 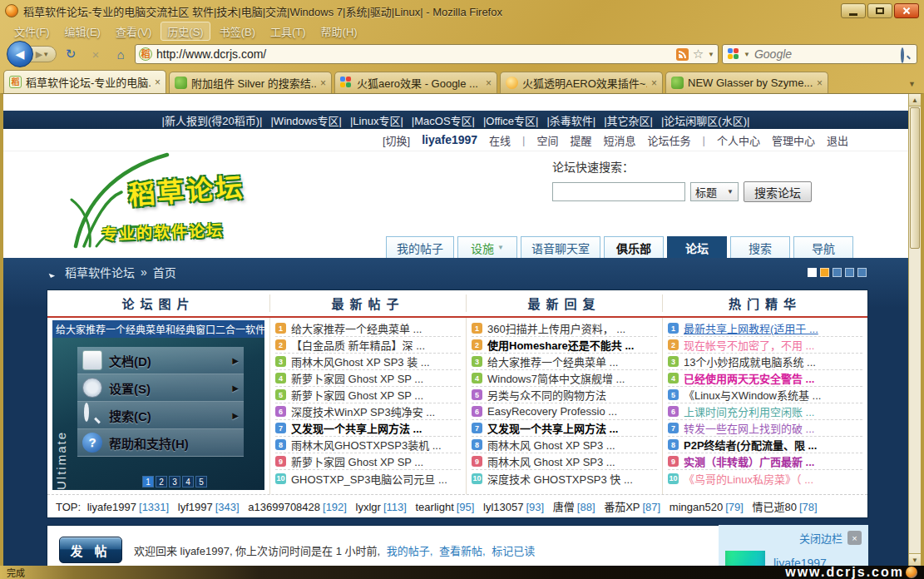 I want to click on tab-google-search: 火狐aero效果 - Google ... ×, so click(x=416, y=82).